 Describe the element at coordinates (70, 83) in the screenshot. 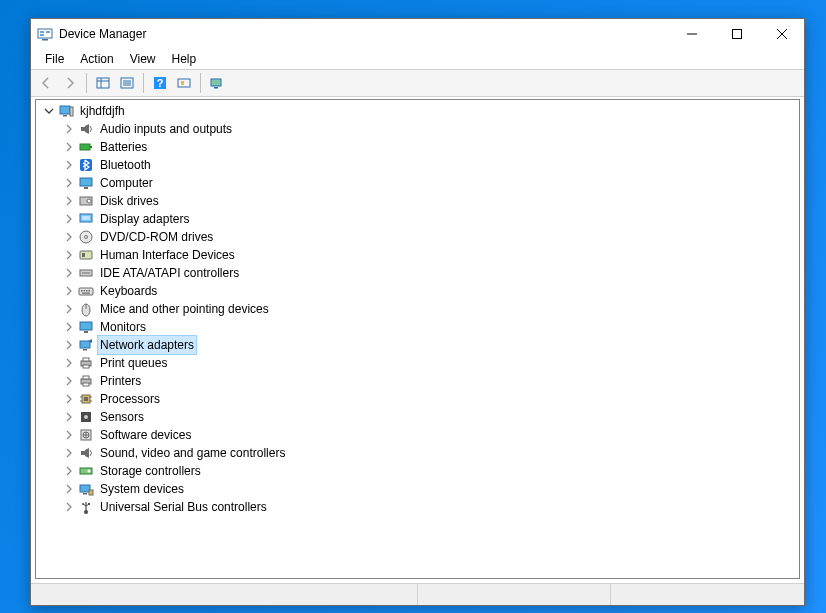

I see `nav-forward-button` at that location.